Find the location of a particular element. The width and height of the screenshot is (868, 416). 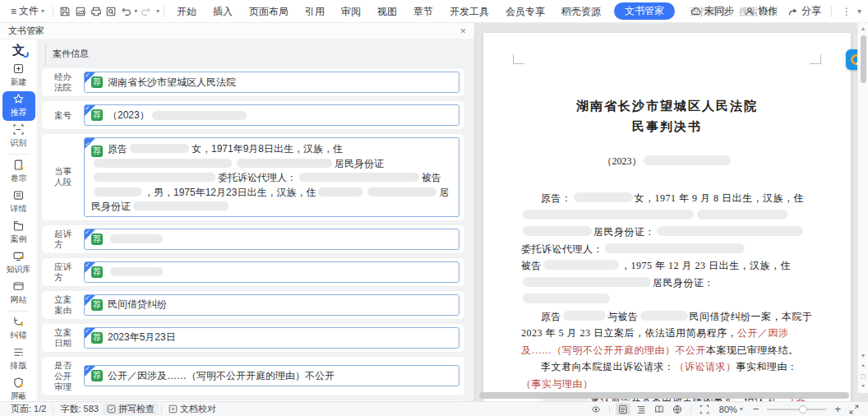

field-label: 是否公开审理 is located at coordinates (65, 377).